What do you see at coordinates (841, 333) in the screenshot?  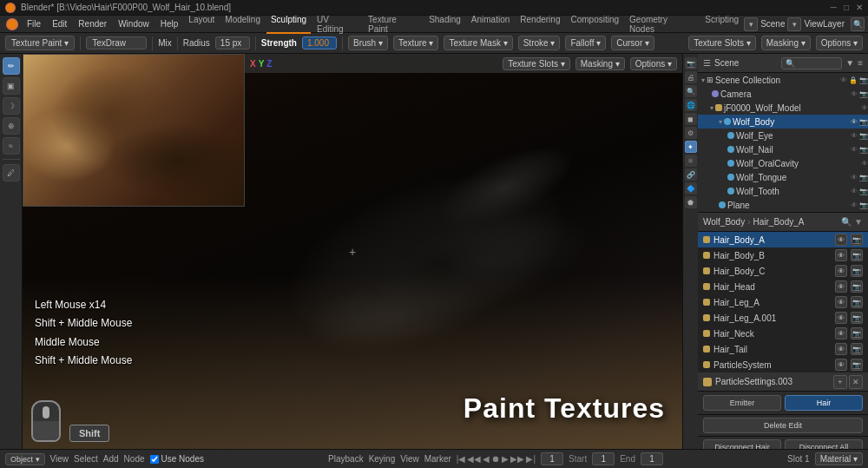 I see `pi-eye-neck: 👁` at bounding box center [841, 333].